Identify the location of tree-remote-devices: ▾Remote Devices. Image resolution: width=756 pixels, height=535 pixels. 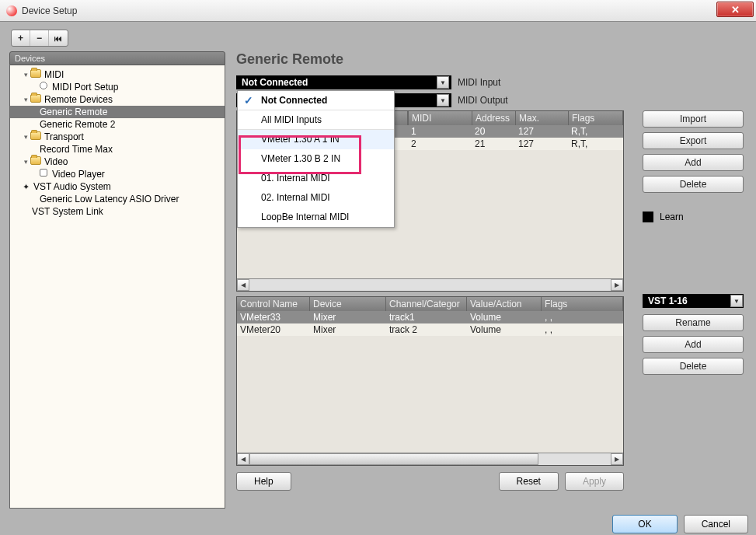
(117, 100).